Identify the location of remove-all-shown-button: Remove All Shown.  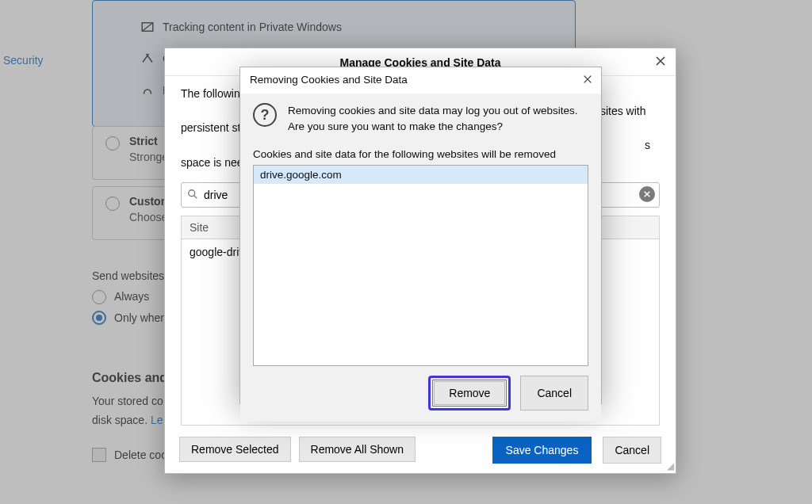
(358, 449).